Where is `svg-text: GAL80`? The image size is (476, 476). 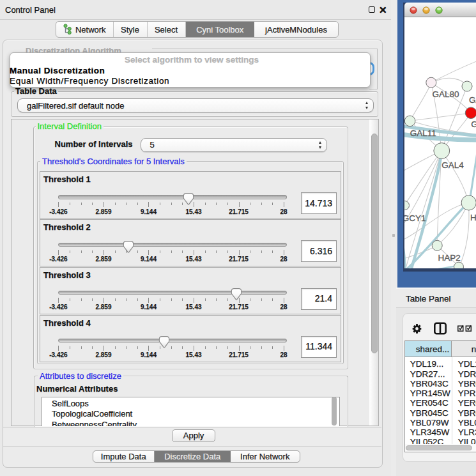
svg-text: GAL80 is located at coordinates (446, 95).